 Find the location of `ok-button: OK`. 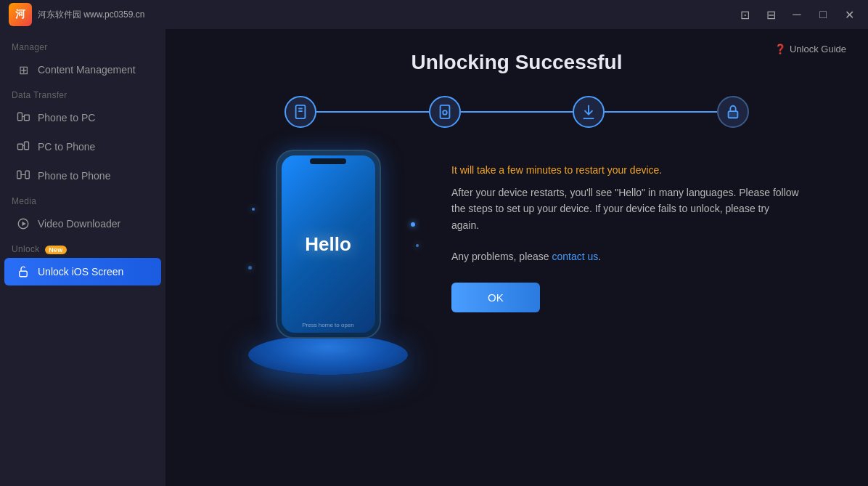

ok-button: OK is located at coordinates (496, 298).